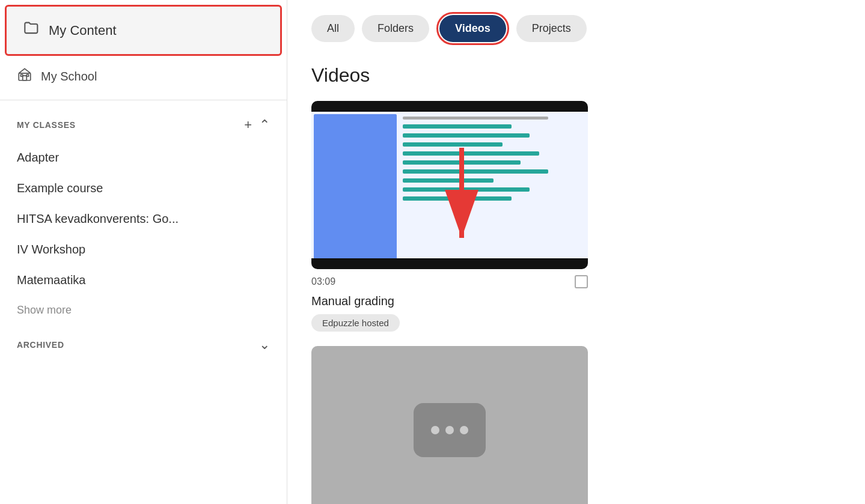 The image size is (865, 504). I want to click on my-classes-header: MY CLASSES + ⌃, so click(143, 123).